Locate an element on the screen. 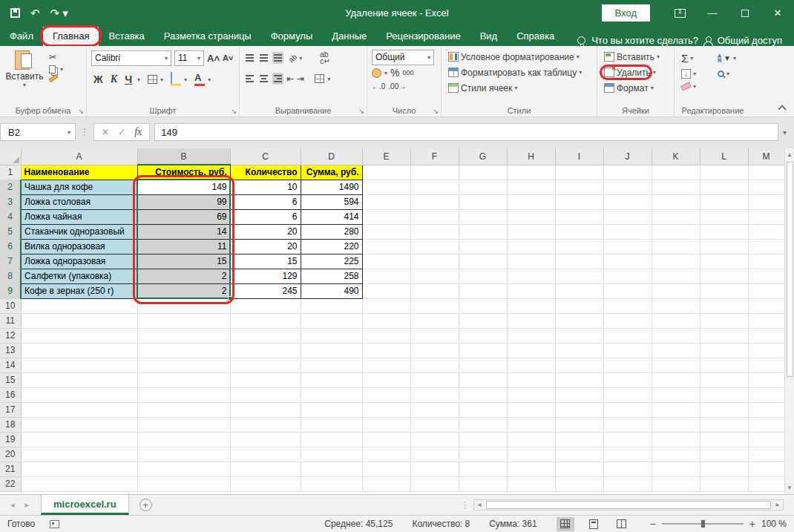 Image resolution: width=794 pixels, height=532 pixels. cell-E20 is located at coordinates (386, 454).